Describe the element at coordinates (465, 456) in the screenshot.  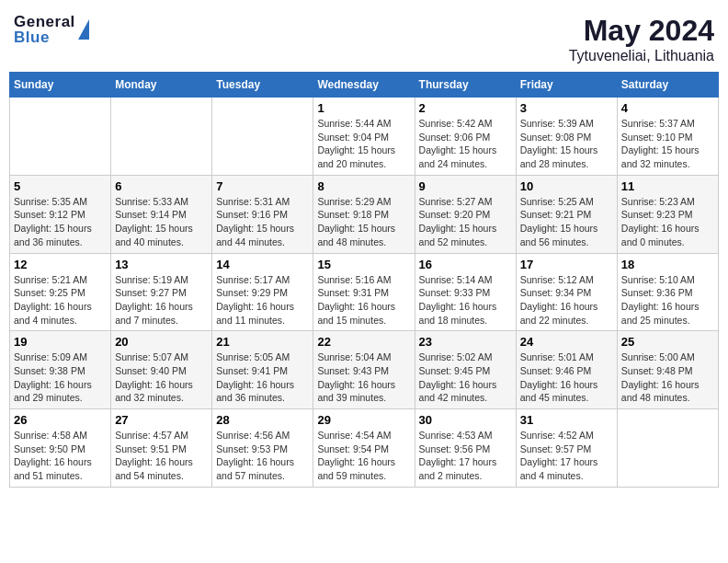
I see `day-detail: Sunrise: 4:53 AMSunset: 9:56 PMDaylight:…` at that location.